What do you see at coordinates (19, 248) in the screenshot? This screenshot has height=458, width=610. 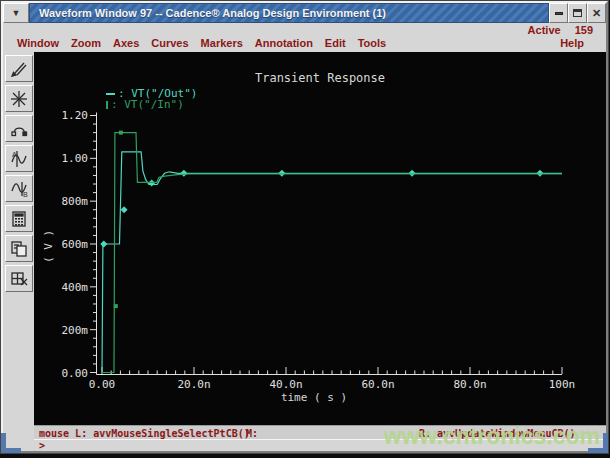 I see `copy-subwindow-tool-button` at bounding box center [19, 248].